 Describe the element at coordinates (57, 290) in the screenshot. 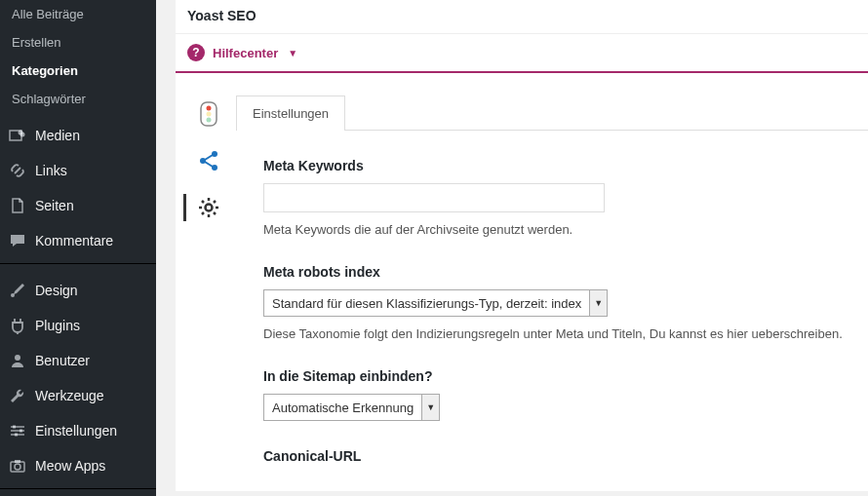

I see `sidebar-item-label: Design` at that location.